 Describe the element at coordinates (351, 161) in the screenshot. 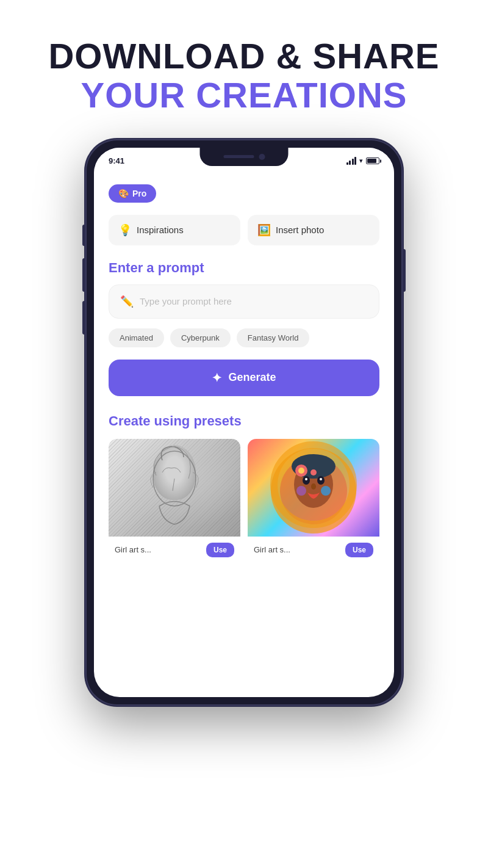

I see `signal-icon` at that location.